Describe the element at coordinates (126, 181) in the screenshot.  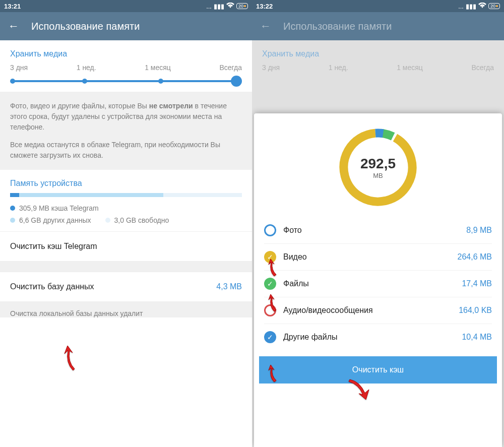
I see `device-memory-title: Память устройства` at that location.